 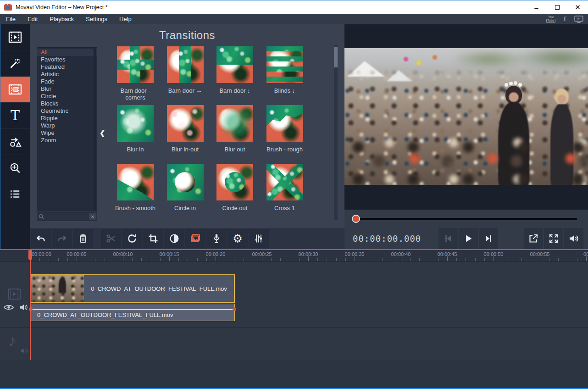 What do you see at coordinates (285, 188) in the screenshot?
I see `transition-item: Cross 1` at bounding box center [285, 188].